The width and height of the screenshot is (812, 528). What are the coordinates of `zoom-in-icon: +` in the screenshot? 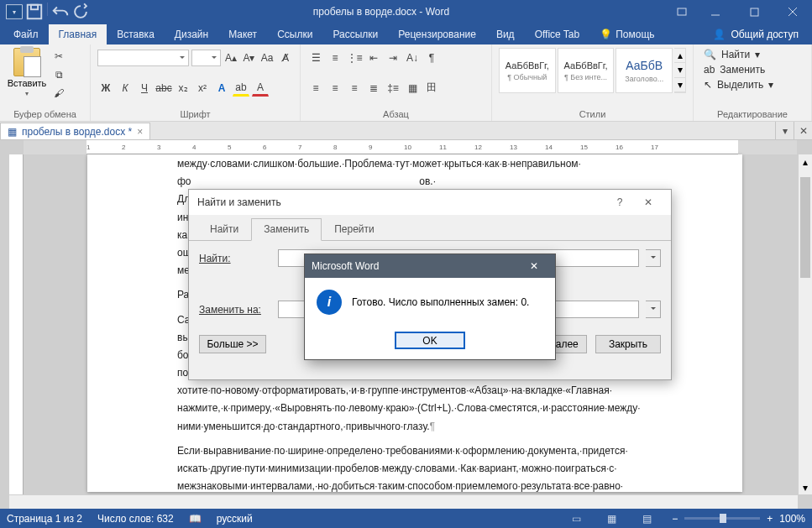 It's located at (769, 519).